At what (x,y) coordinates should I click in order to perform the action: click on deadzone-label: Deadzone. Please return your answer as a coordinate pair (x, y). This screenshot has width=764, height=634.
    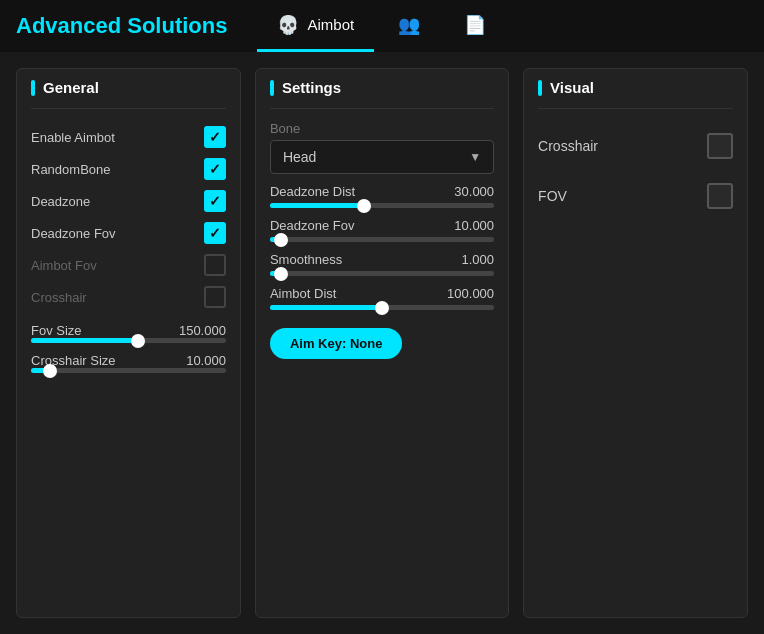
    Looking at the image, I should click on (60, 202).